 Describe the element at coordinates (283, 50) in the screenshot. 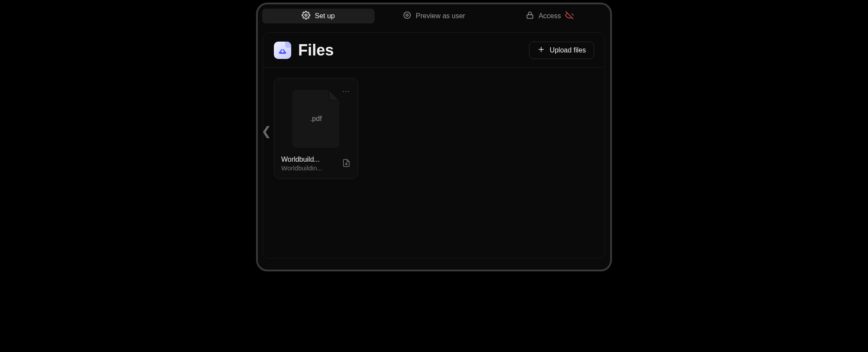

I see `files-app-icon` at that location.